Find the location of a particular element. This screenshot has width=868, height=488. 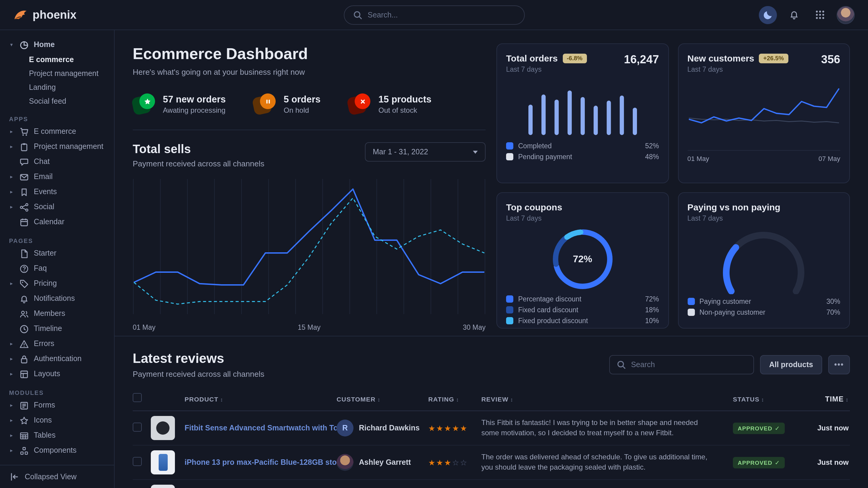

legend-value: 48% is located at coordinates (652, 157).